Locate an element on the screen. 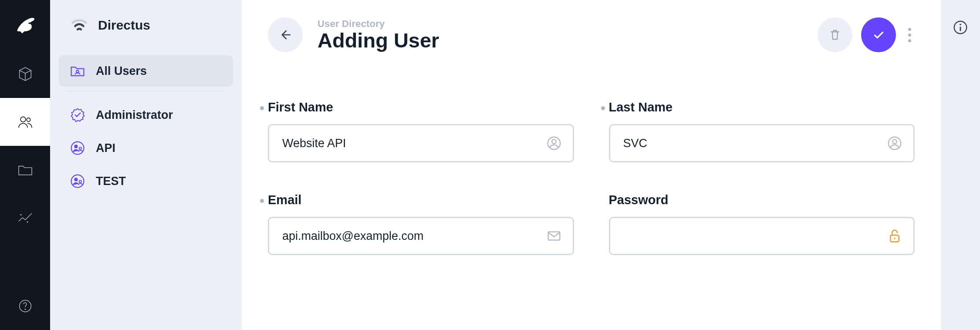  first-name-input is located at coordinates (410, 143).